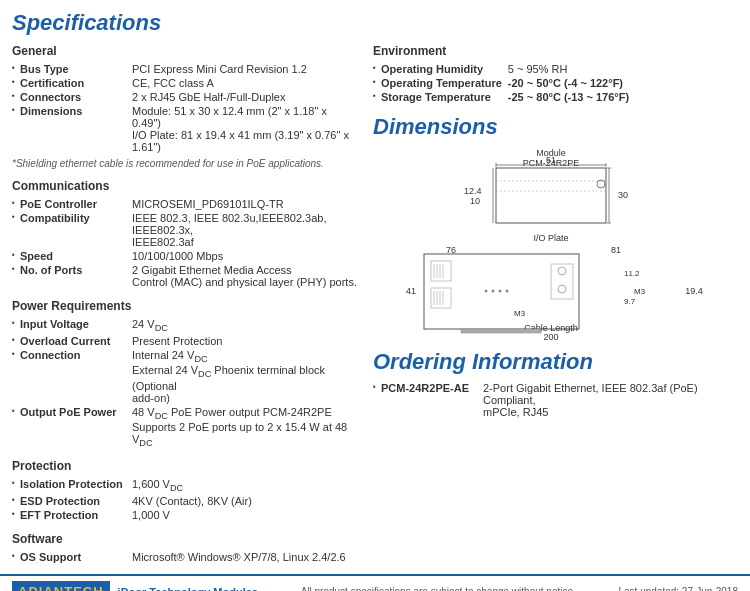 This screenshot has width=750, height=591. I want to click on table-row: Speed 10/100/1000 Mbps, so click(184, 256).